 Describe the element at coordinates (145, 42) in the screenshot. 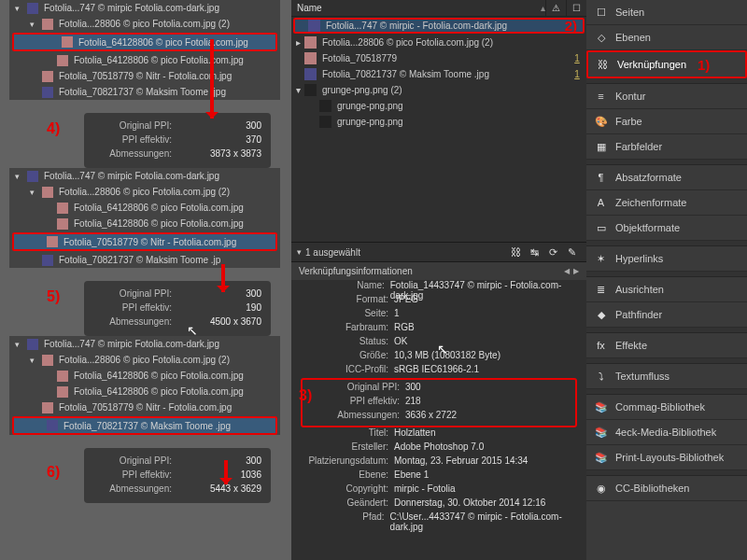

I see `mini-row-selected: Fotolia_64128806 © pico Fotolia.com.jpg` at that location.